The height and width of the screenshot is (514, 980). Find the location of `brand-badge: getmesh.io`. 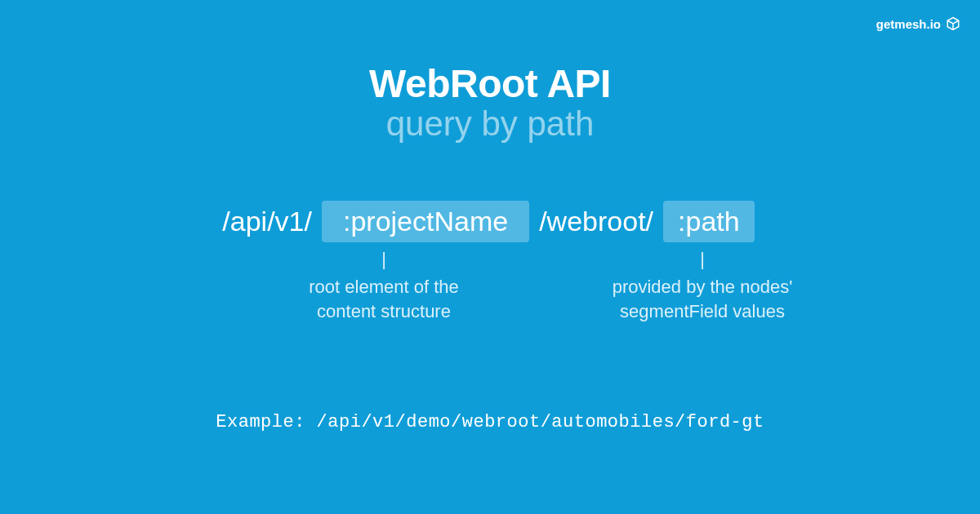

brand-badge: getmesh.io is located at coordinates (918, 24).